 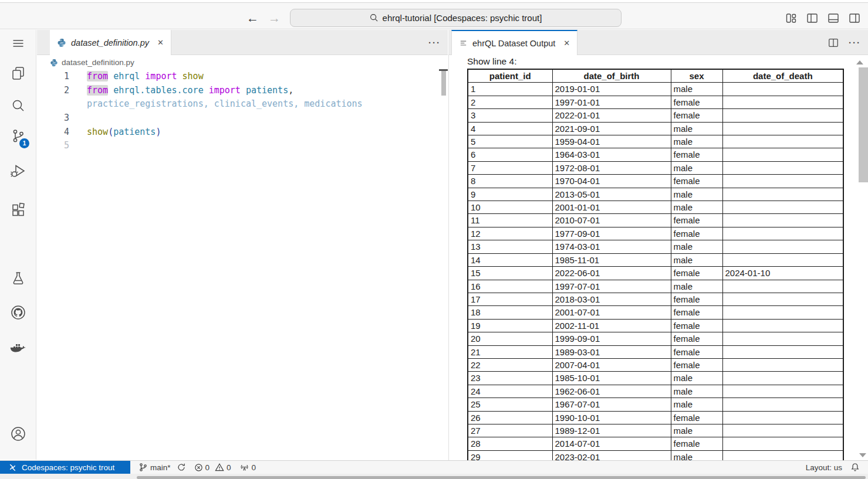 I want to click on scrollbar-up-arrow-icon, so click(x=860, y=62).